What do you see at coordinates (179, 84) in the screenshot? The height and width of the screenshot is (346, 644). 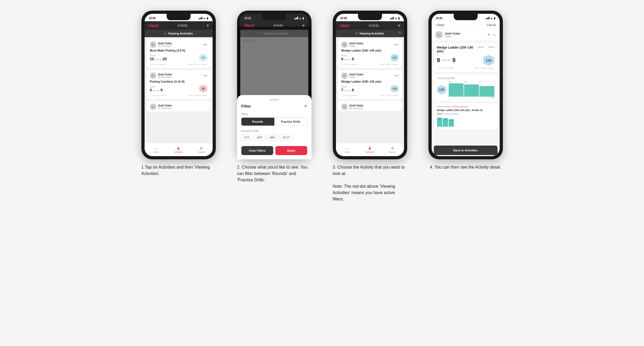 I see `activity-card-2: JC Josh Coles 28 Feb 2023 ••• Putting Co…` at bounding box center [179, 84].